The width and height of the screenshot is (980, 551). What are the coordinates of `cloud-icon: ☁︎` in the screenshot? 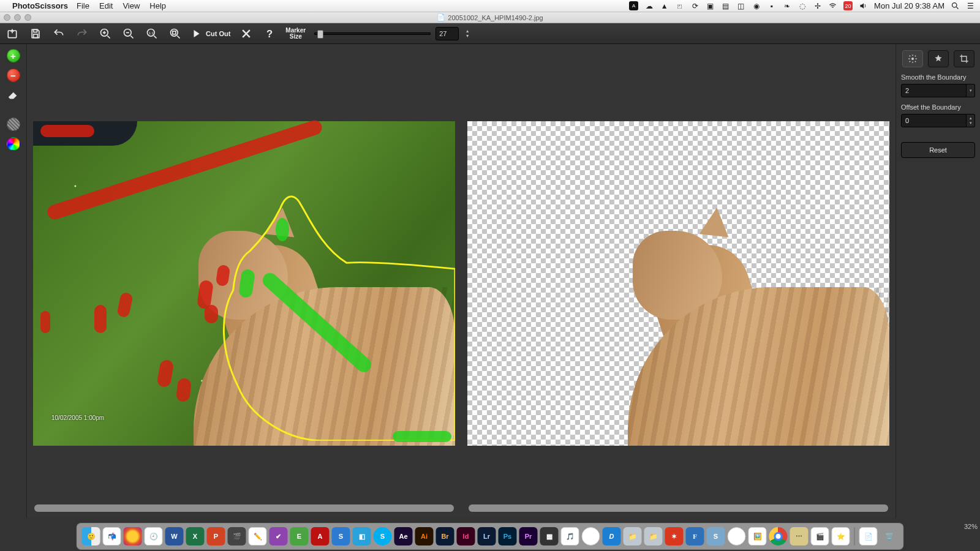 It's located at (649, 6).